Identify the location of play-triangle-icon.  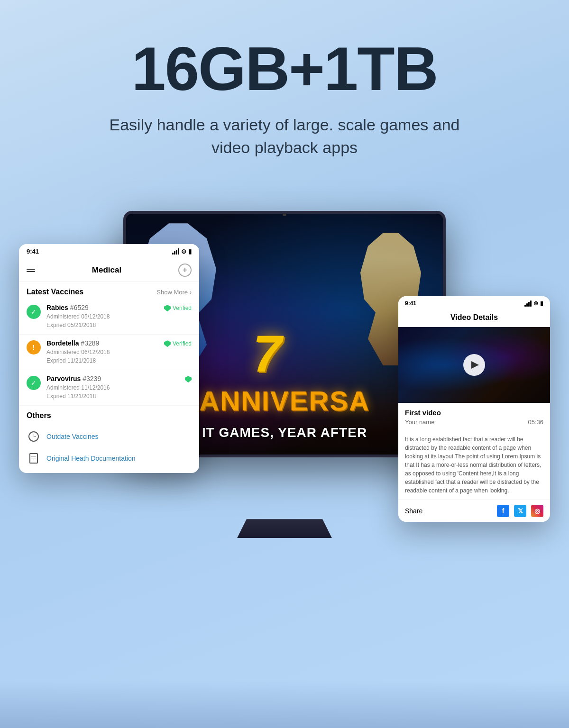
(475, 365).